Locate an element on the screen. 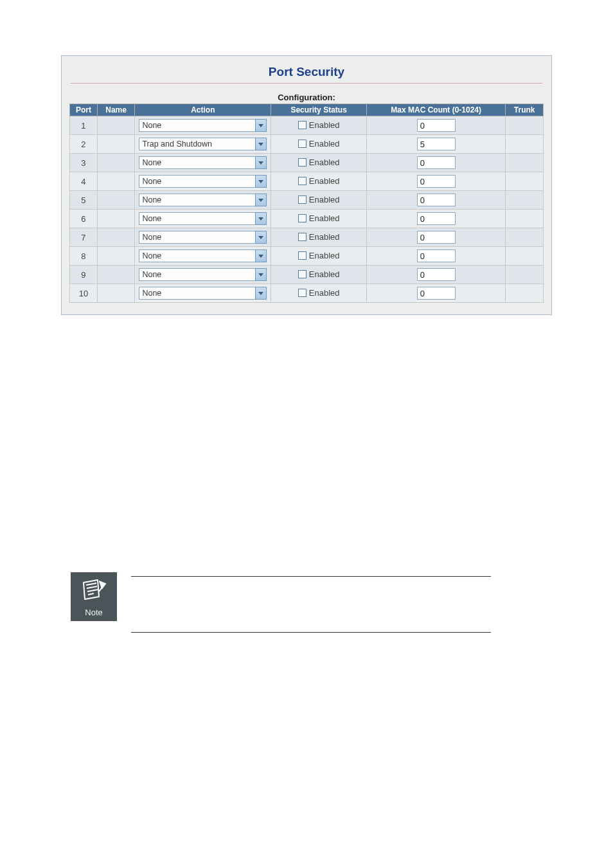 This screenshot has width=613, height=868. col-port: Port is located at coordinates (84, 111).